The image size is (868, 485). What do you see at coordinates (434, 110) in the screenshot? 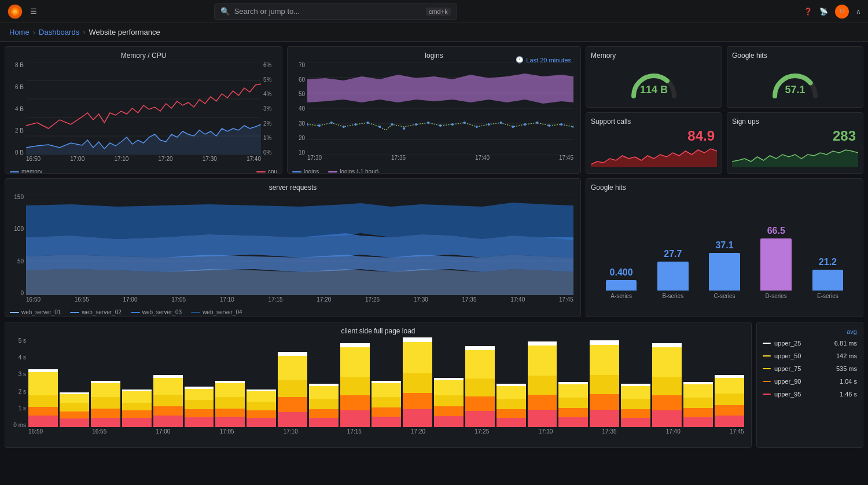
I see `panel-logins: logins 🕐 Last 20 minutes 70605040302010` at bounding box center [434, 110].